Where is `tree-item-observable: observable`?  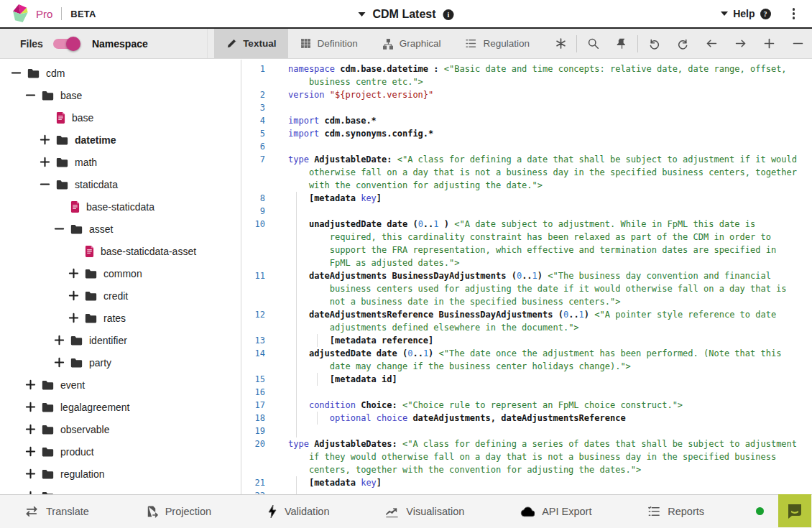
tree-item-observable: observable is located at coordinates (121, 430).